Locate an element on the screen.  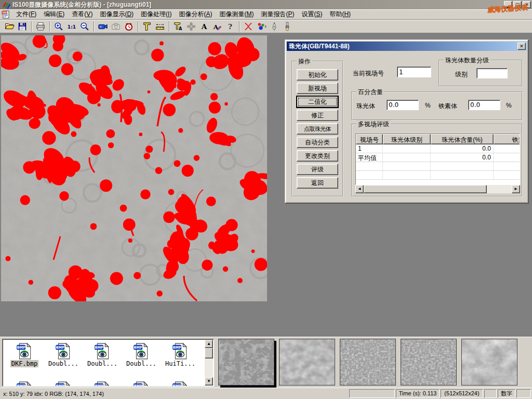
svg-text: 3 is located at coordinates (265, 26).